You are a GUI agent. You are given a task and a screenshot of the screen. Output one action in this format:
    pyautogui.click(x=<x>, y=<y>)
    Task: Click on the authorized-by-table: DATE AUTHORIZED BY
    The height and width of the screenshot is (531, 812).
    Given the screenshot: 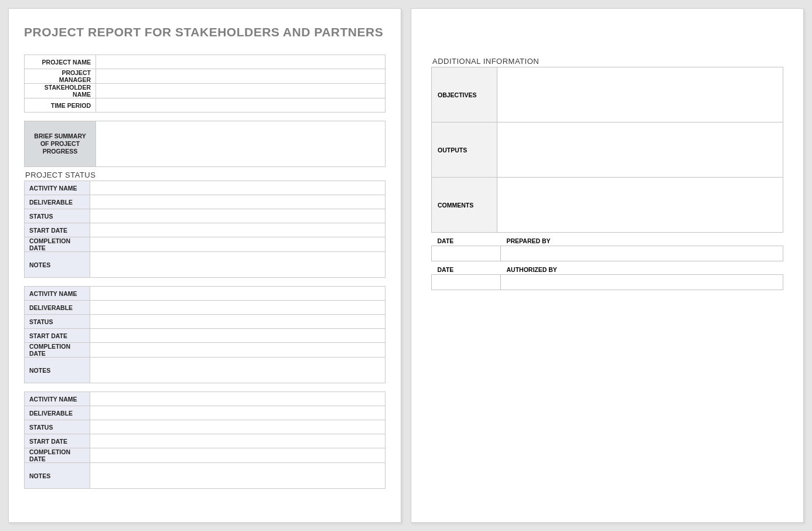 What is the action you would take?
    pyautogui.click(x=607, y=277)
    